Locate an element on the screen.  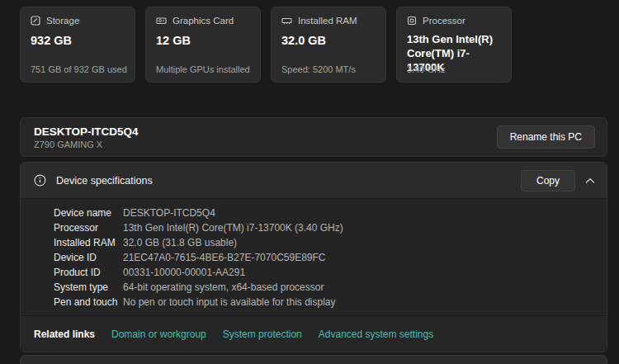
storage-card: Storage 932 GB 751 GB of 932 GB used is located at coordinates (78, 45).